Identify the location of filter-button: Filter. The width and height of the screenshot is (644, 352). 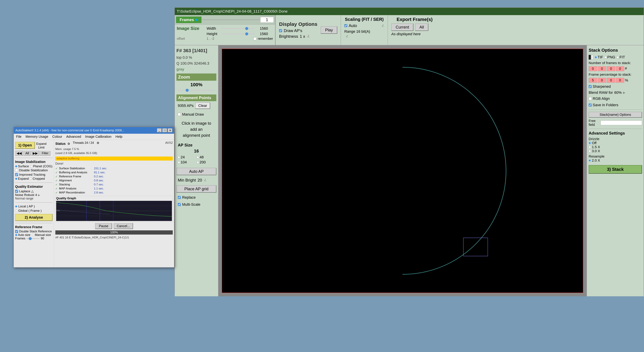
(45, 153).